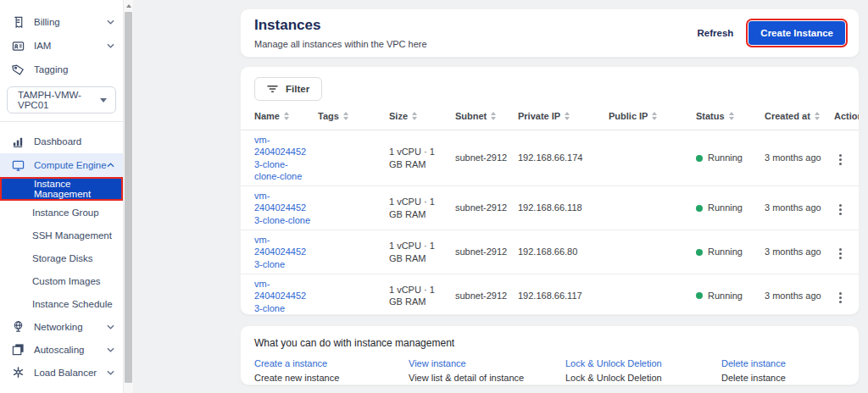 The width and height of the screenshot is (868, 393). Describe the element at coordinates (18, 327) in the screenshot. I see `networking-icon` at that location.